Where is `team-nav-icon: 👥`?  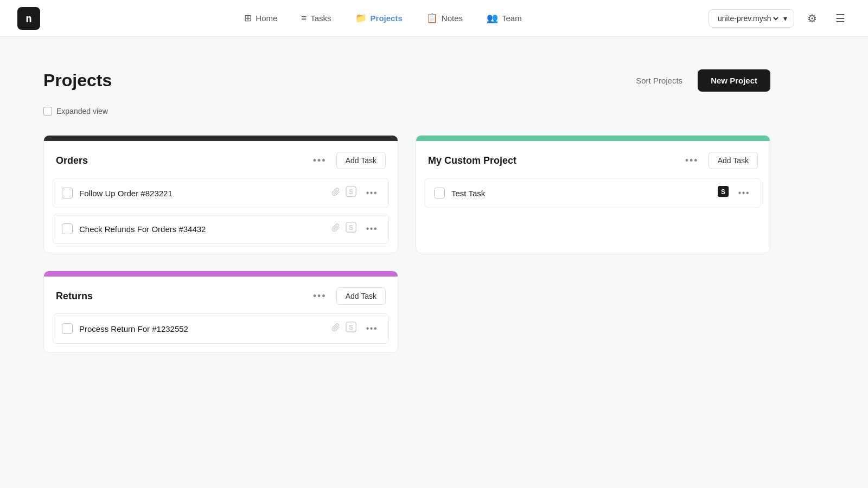 team-nav-icon: 👥 is located at coordinates (493, 18).